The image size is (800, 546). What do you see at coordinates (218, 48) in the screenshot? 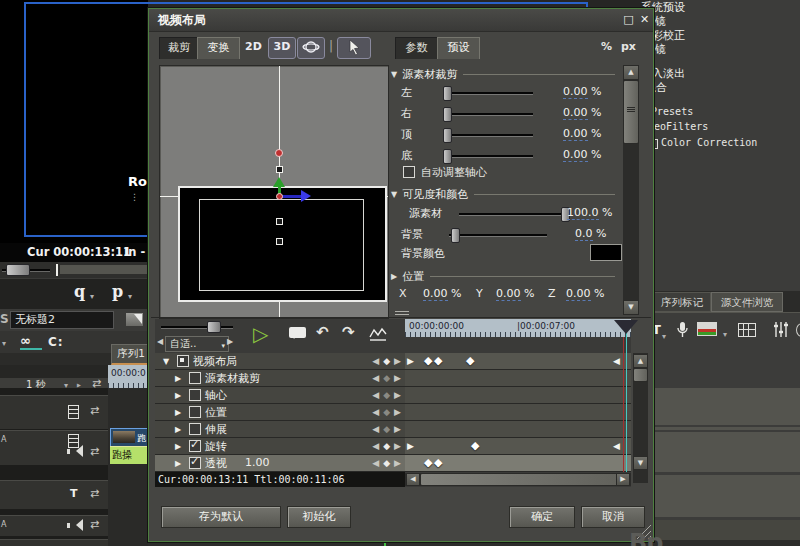
I see `tab-transform: 变换` at bounding box center [218, 48].